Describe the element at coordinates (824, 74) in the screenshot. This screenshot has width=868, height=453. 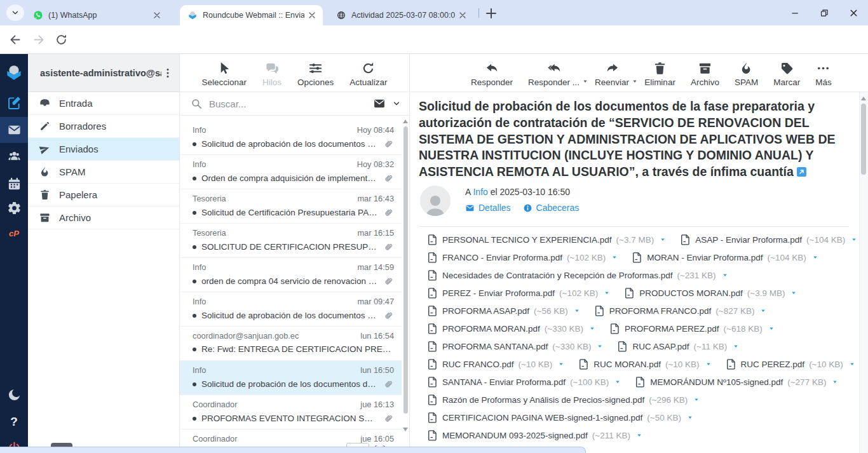
I see `mail-toolbar-dots-button: Más` at that location.